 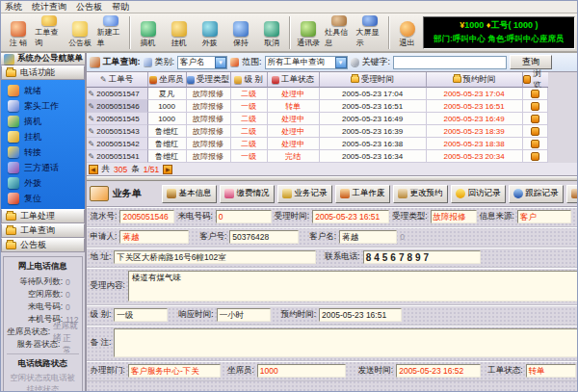 I want to click on col-level: 级 别, so click(x=250, y=80).